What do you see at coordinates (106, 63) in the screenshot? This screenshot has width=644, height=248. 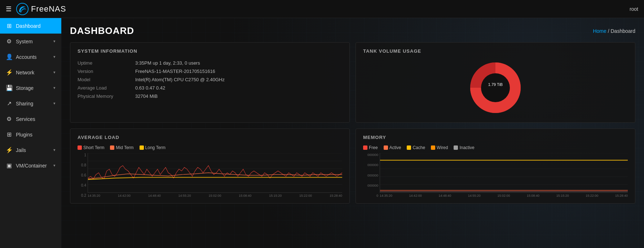 I see `sysinfo-field-label: Uptime` at bounding box center [106, 63].